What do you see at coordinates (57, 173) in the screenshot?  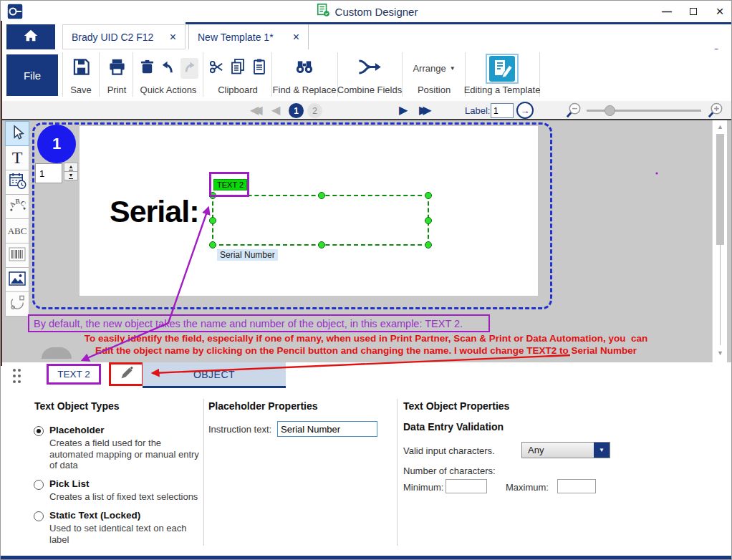 I see `copies-spinner: 1 ▲ ▼` at bounding box center [57, 173].